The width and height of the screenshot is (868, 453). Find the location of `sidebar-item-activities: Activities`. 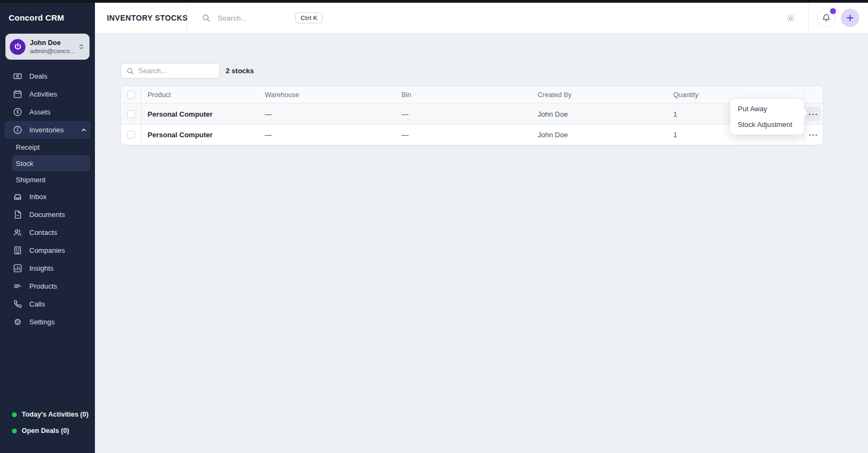

sidebar-item-activities: Activities is located at coordinates (48, 94).